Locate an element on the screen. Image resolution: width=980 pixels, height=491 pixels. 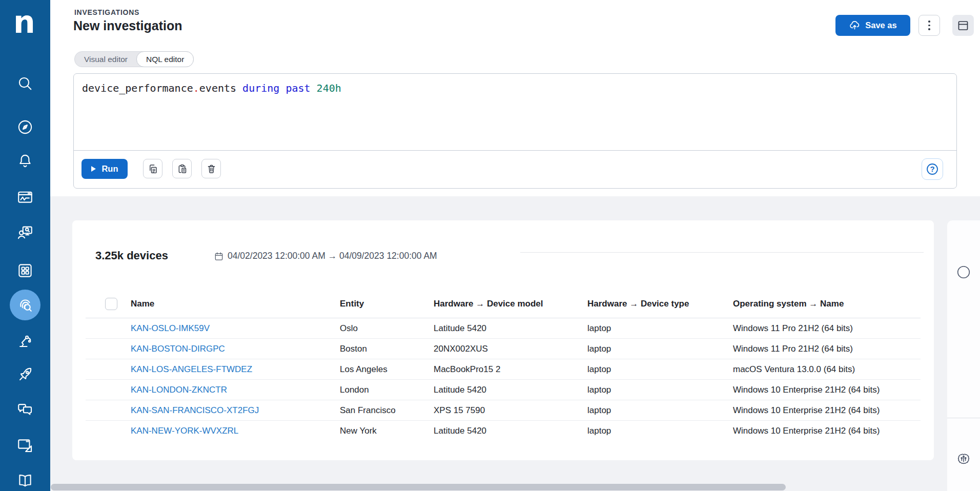
ai-assistant-button is located at coordinates (964, 460).